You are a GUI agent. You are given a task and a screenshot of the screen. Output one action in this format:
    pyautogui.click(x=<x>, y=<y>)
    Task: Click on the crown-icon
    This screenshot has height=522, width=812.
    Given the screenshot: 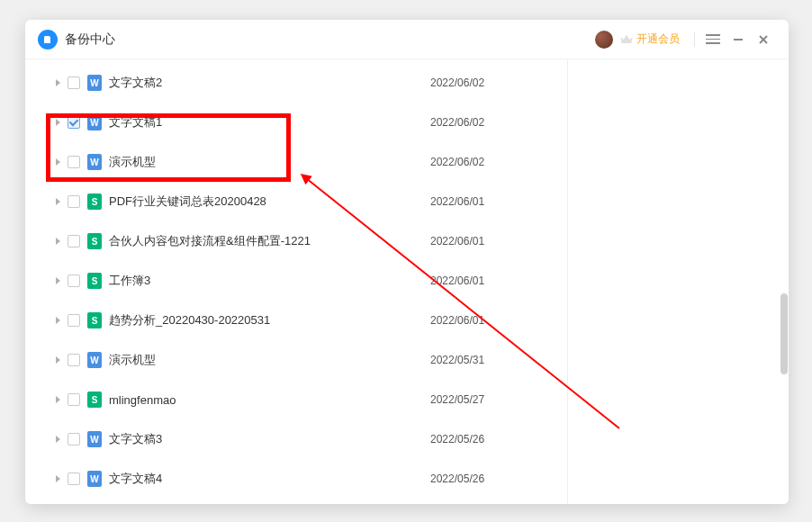 What is the action you would take?
    pyautogui.click(x=627, y=40)
    